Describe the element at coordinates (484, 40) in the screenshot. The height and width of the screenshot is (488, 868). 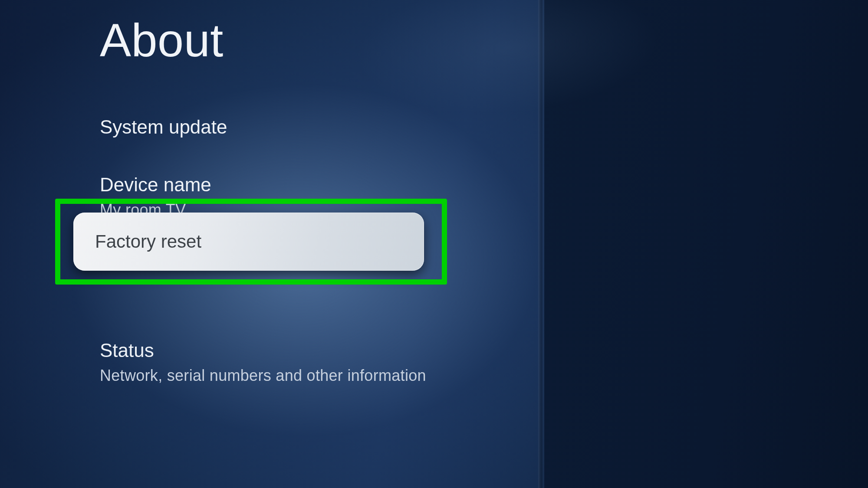
I see `page-title: About` at that location.